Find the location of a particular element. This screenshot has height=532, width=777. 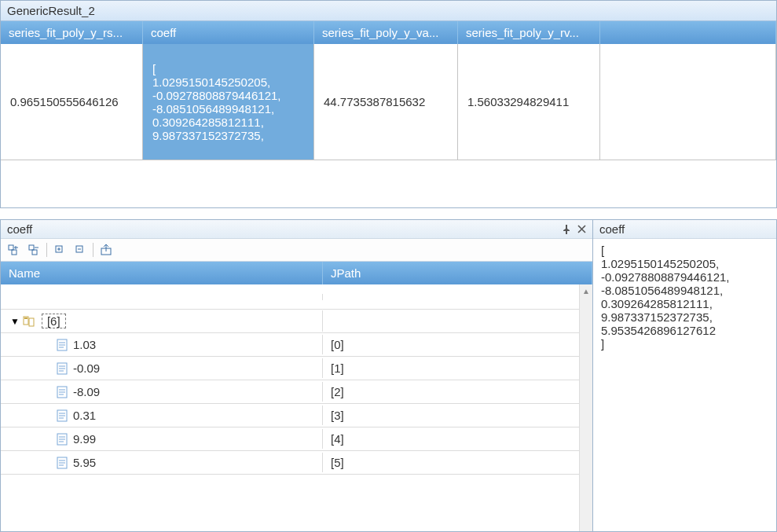

grid-cell: 0.965150555646126 is located at coordinates (72, 102).